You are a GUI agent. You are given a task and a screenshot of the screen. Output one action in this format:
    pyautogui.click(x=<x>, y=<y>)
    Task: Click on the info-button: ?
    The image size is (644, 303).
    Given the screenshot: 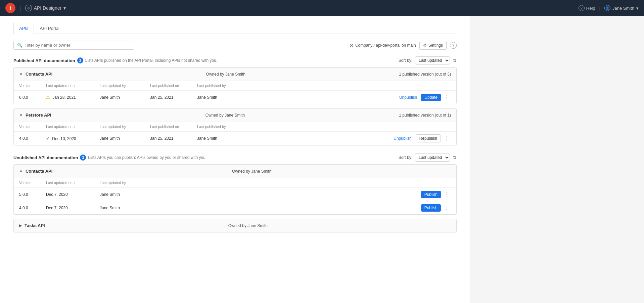 What is the action you would take?
    pyautogui.click(x=453, y=45)
    